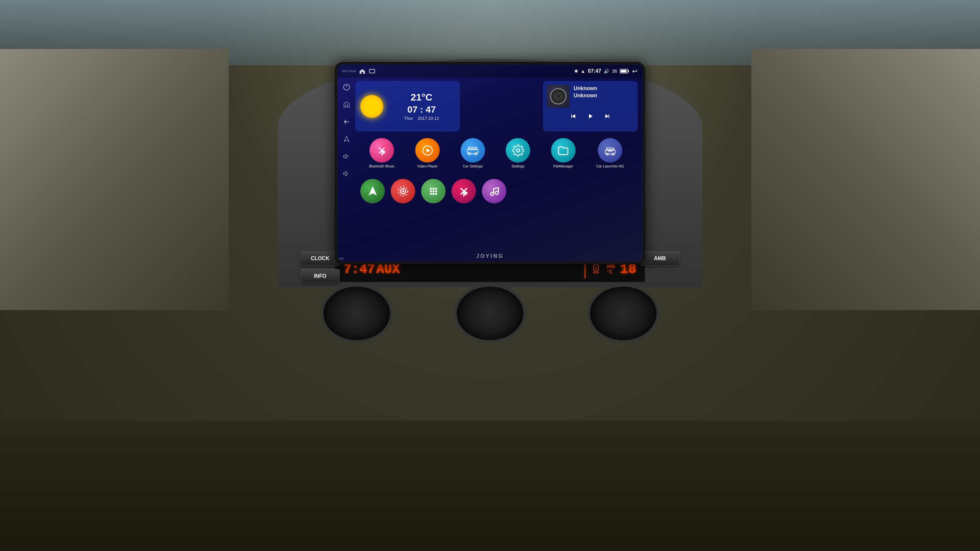  Describe the element at coordinates (614, 71) in the screenshot. I see `volume-level: 36` at that location.